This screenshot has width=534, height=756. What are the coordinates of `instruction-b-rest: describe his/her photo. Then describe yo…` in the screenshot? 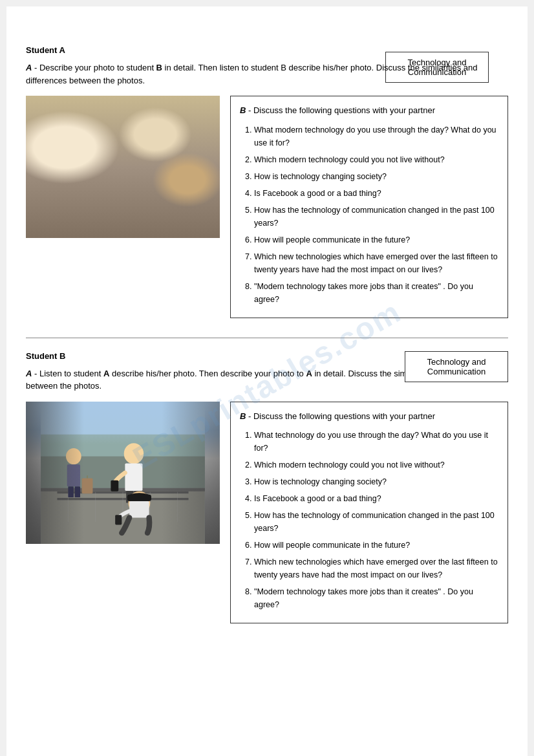 It's located at (208, 374).